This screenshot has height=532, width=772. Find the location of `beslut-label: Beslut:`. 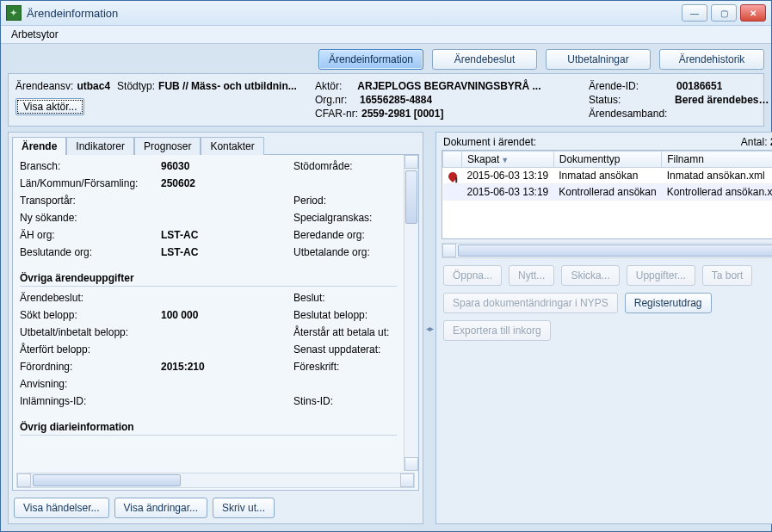

beslut-label: Beslut: is located at coordinates (345, 298).